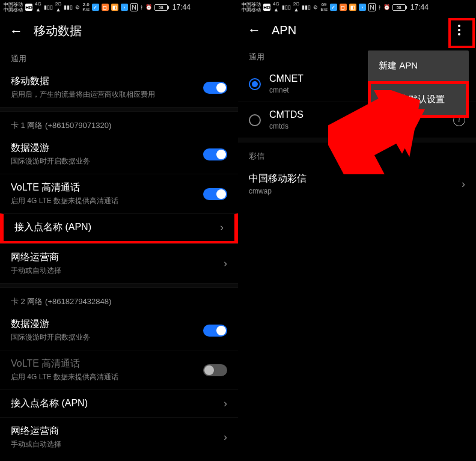 The height and width of the screenshot is (461, 476). What do you see at coordinates (119, 403) in the screenshot?
I see `apn2-row: 接入点名称 (APN) ›` at bounding box center [119, 403].